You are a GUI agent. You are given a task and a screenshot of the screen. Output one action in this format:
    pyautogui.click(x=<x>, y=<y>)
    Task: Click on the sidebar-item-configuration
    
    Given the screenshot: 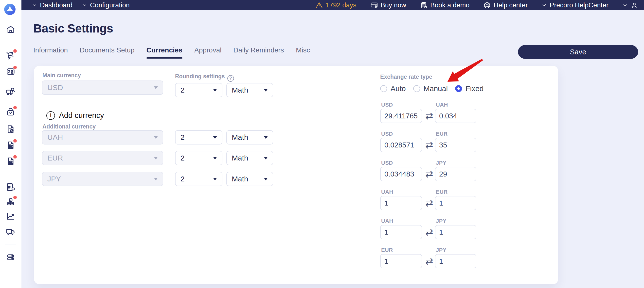 What is the action you would take?
    pyautogui.click(x=10, y=257)
    